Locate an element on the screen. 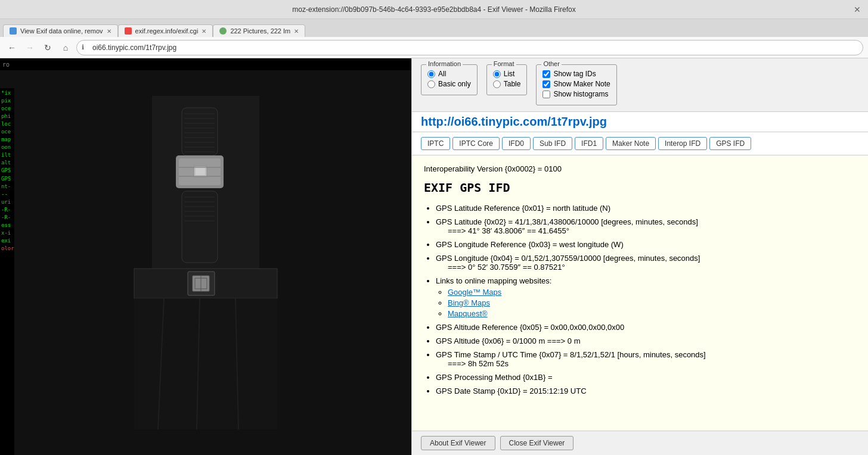 The height and width of the screenshot is (455, 868). terminal-line: map is located at coordinates (7, 139).